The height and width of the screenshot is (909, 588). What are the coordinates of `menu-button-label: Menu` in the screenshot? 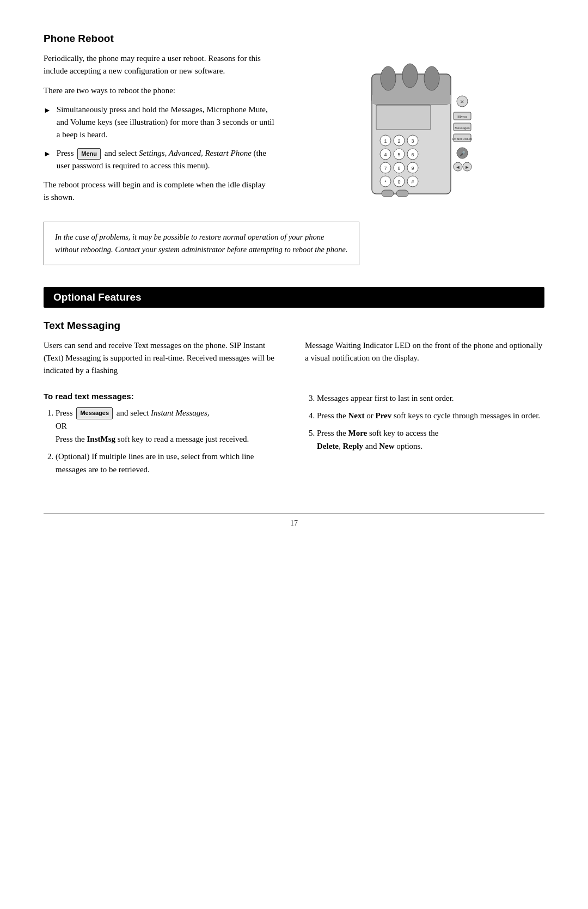 It's located at (89, 154).